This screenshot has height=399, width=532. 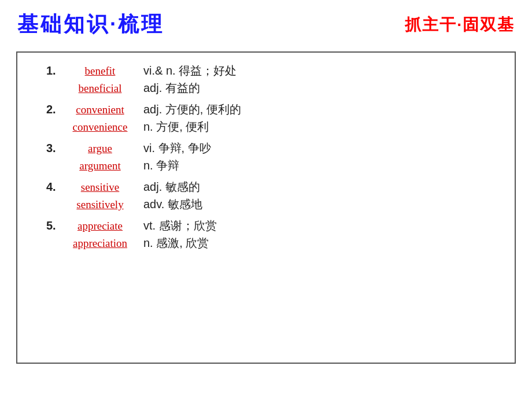 I want to click on vocab-item-1: 1.benefitvi.& n. 得益；好处beneficialadj. 有益的, so click(x=275, y=80).